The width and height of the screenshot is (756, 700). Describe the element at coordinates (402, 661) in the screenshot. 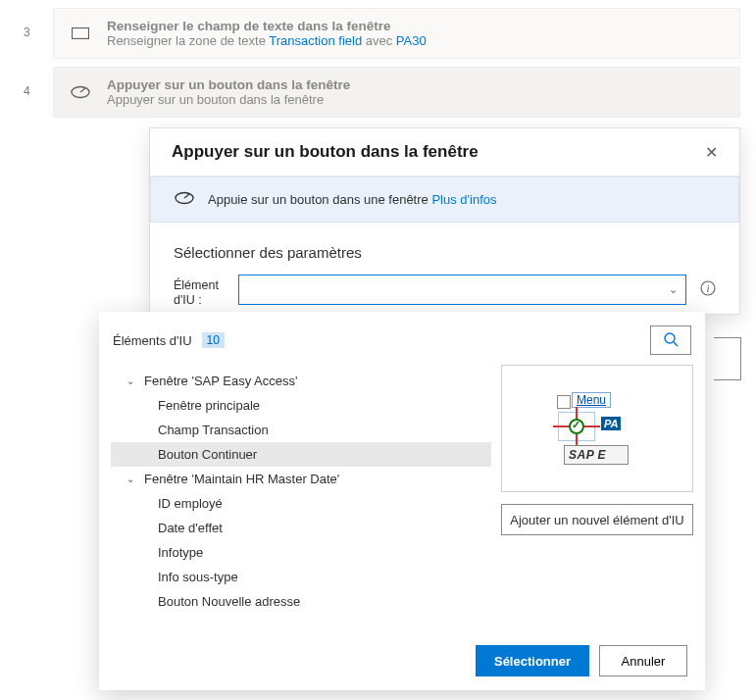

I see `picker-footer: Sélectionner Annuler` at that location.